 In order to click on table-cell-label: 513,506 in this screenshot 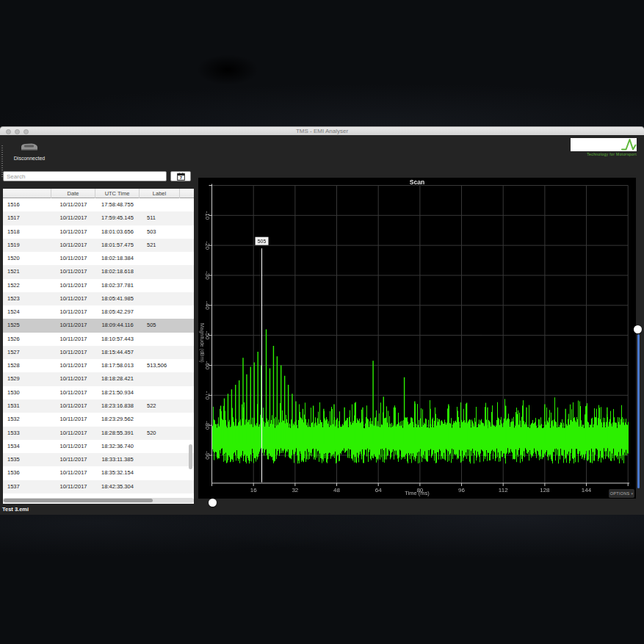, I will do `click(165, 366)`.